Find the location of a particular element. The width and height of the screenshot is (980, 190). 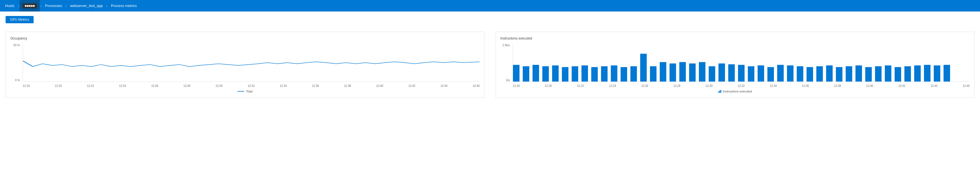

instructions-y-label-top: 2.5k/s is located at coordinates (506, 45).